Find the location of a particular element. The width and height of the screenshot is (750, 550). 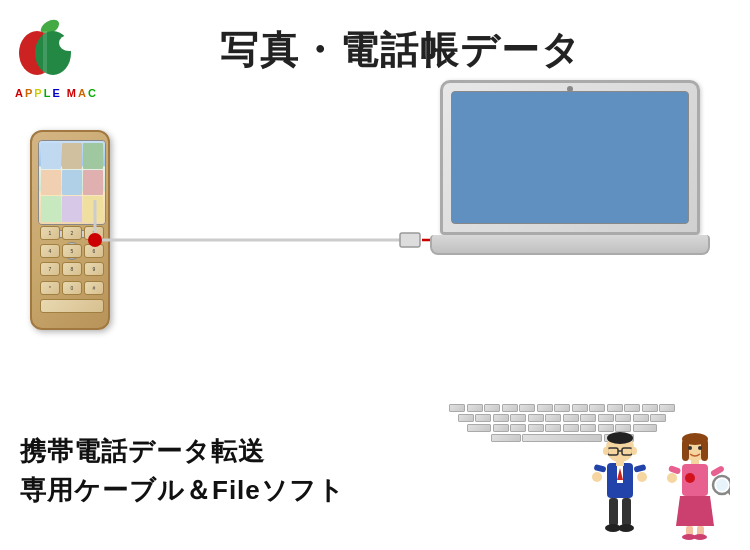

page-title: 写真・電話帳データ is located at coordinates (480, 50).